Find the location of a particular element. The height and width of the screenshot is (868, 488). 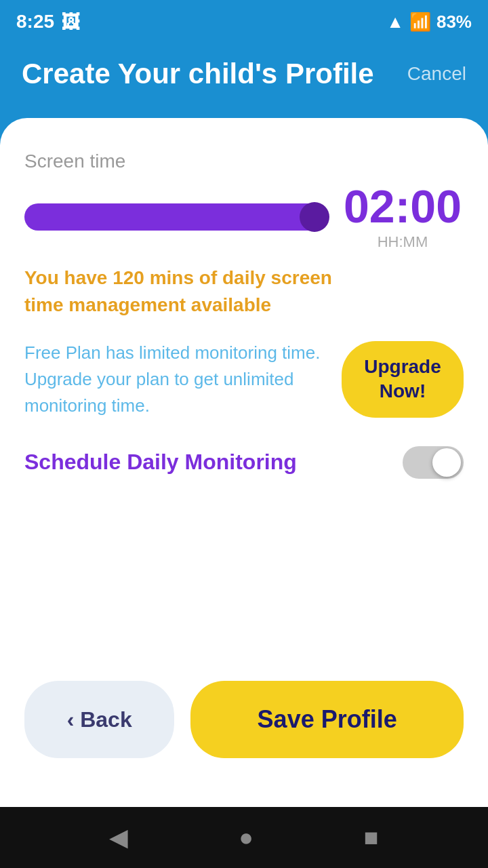

schedule-label: Schedule Daily Monitoring is located at coordinates (161, 462).